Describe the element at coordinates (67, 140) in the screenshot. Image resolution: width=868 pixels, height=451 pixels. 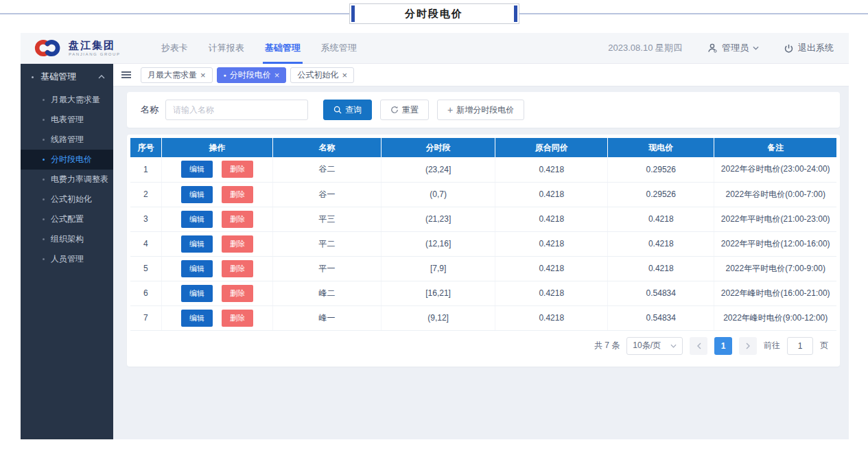
I see `sidebar-item: 线路管理` at that location.